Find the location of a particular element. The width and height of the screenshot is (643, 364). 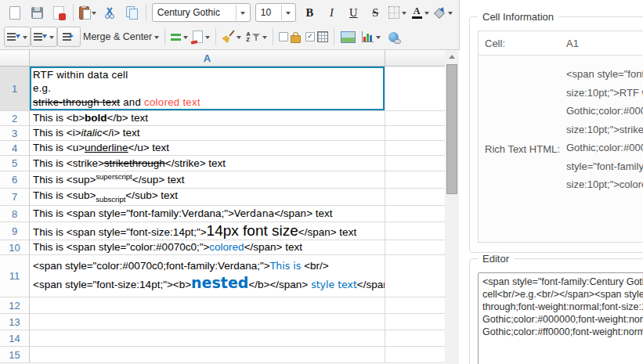

sort-filter-button: AZ is located at coordinates (256, 37).